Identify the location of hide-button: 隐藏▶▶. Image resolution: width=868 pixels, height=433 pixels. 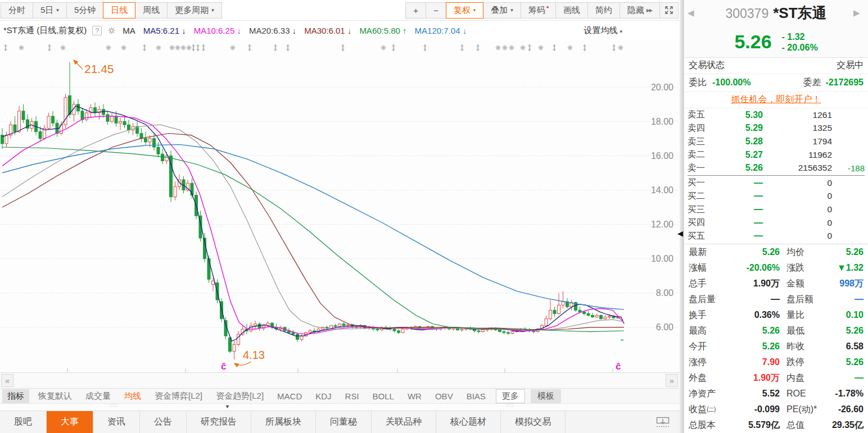
(640, 10).